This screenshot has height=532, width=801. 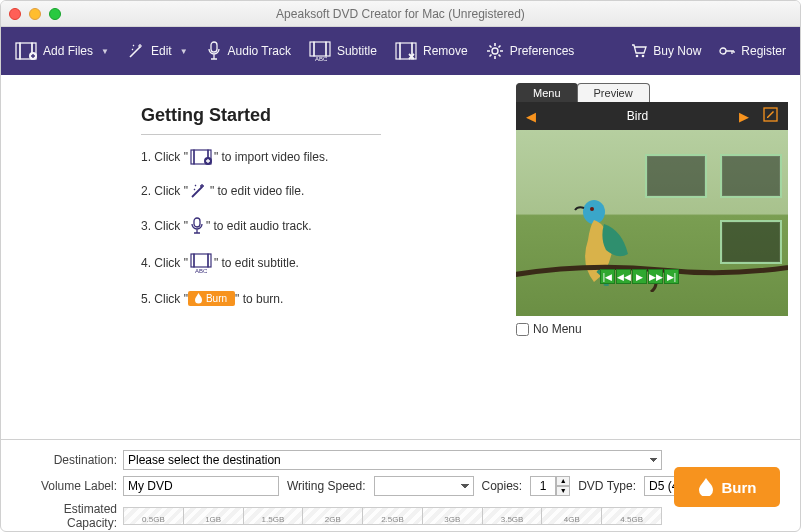 What do you see at coordinates (752, 51) in the screenshot?
I see `register-button: Register` at bounding box center [752, 51].